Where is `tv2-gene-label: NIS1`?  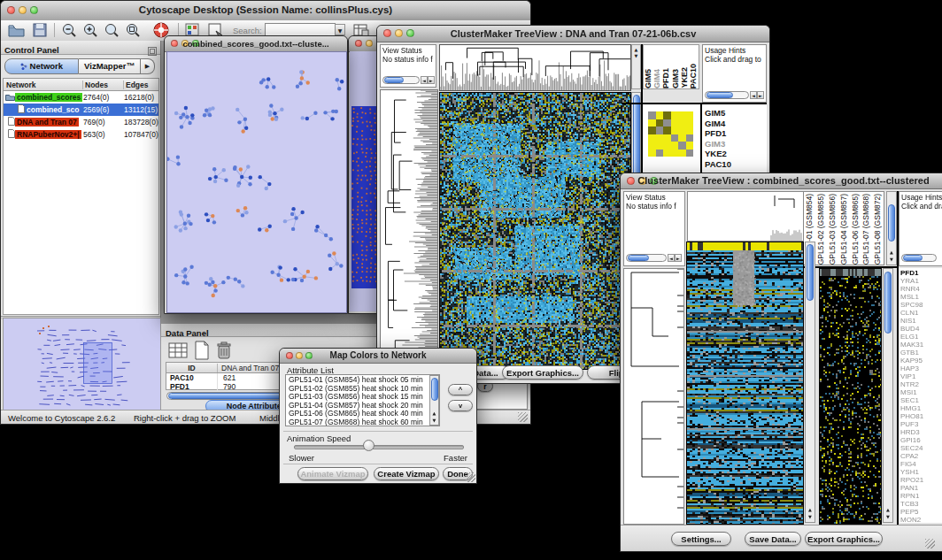 tv2-gene-label: NIS1 is located at coordinates (912, 320).